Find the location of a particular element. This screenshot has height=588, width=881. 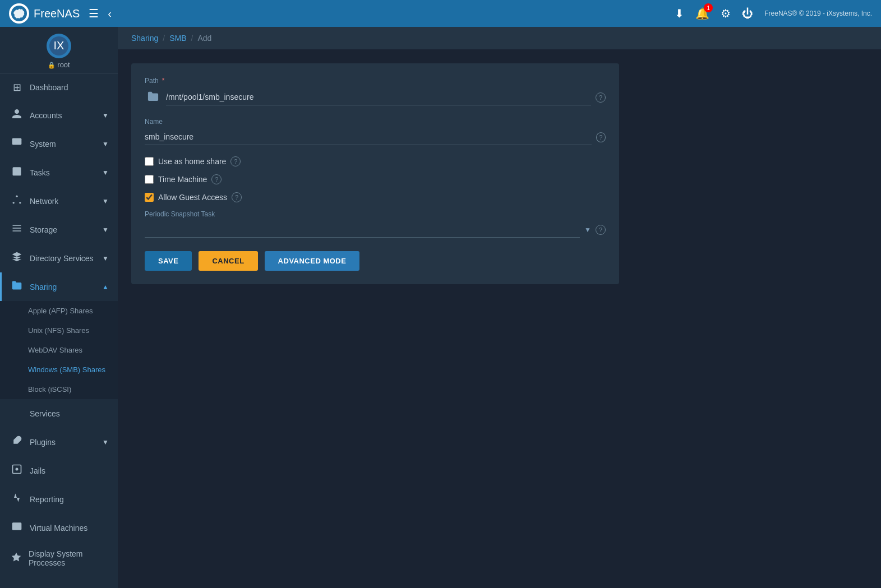

sidebar-item-jails: Jails is located at coordinates (59, 471).